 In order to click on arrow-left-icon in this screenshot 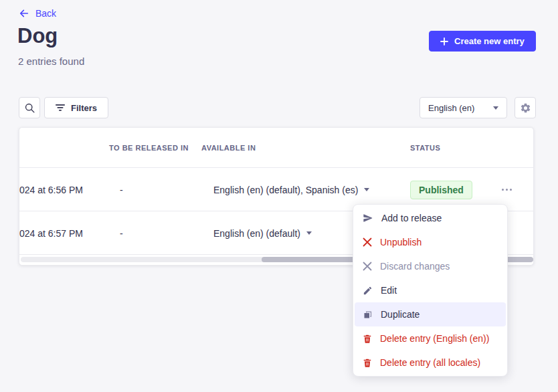, I will do `click(24, 13)`.